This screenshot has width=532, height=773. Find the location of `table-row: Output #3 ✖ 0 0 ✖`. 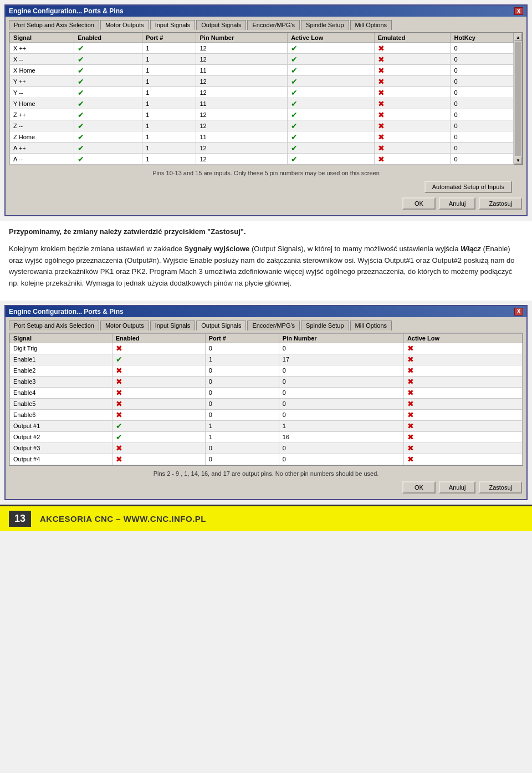

table-row: Output #3 ✖ 0 0 ✖ is located at coordinates (266, 448).